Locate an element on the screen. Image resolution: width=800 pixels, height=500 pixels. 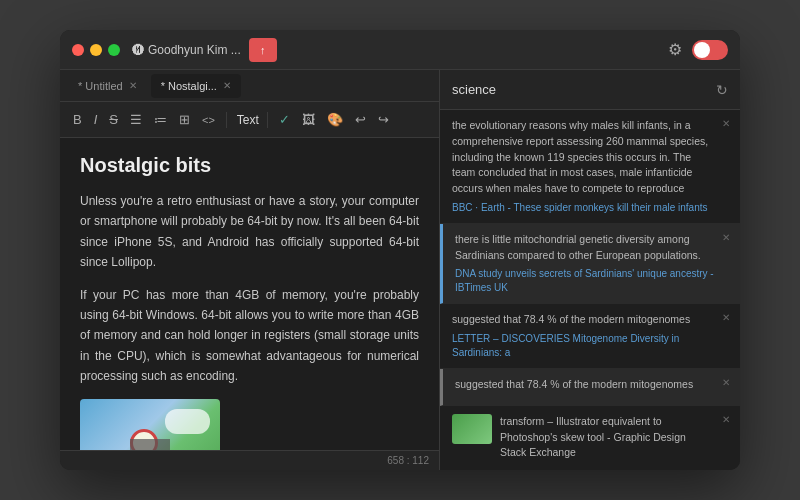
upload-button: ↑ is located at coordinates (263, 50).